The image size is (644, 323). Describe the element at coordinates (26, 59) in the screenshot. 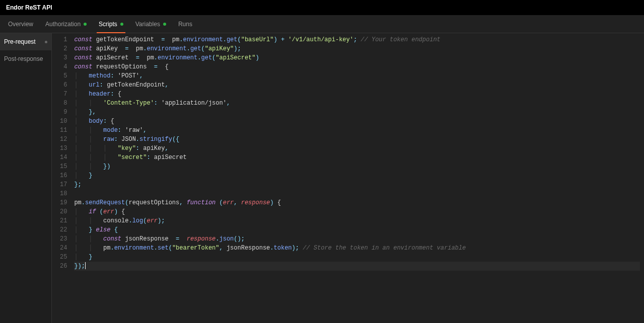

I see `sidebar-item-post-response: Post-response` at that location.